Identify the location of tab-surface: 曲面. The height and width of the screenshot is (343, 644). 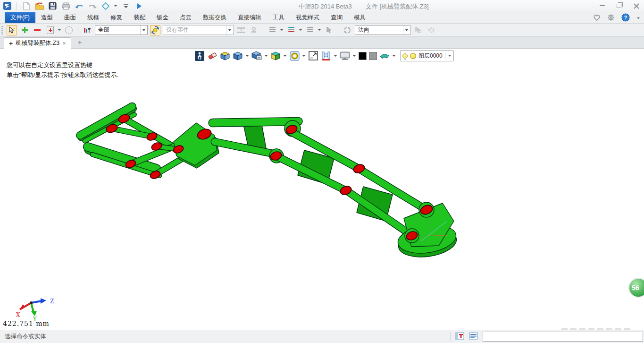
(70, 18).